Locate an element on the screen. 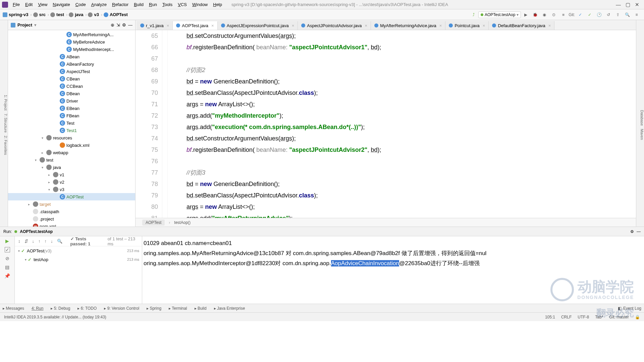  coverage-icon: ◉ is located at coordinates (544, 15).